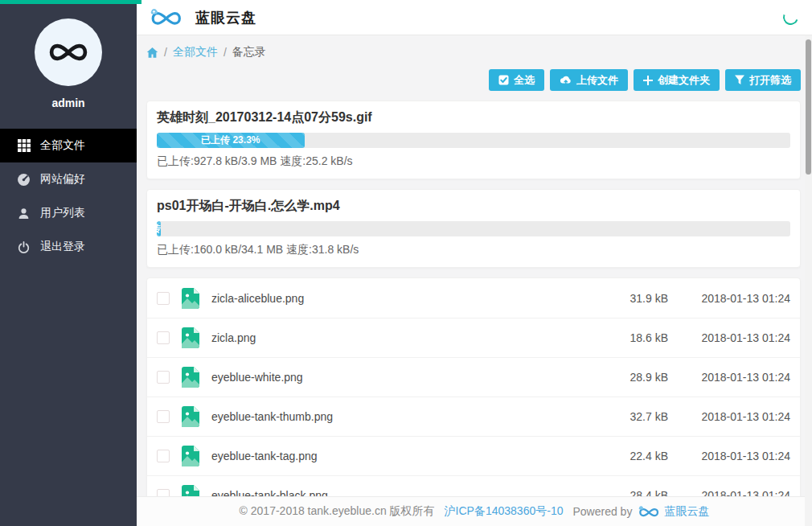 The height and width of the screenshot is (526, 812). I want to click on sidebar-item-all-files: 全部文件, so click(68, 146).